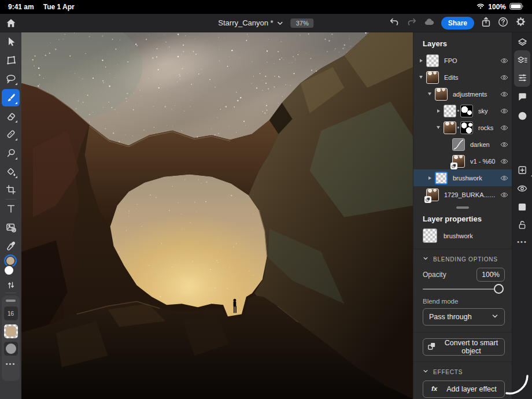  What do you see at coordinates (10, 301) in the screenshot?
I see `options-drag-handle` at bounding box center [10, 301].